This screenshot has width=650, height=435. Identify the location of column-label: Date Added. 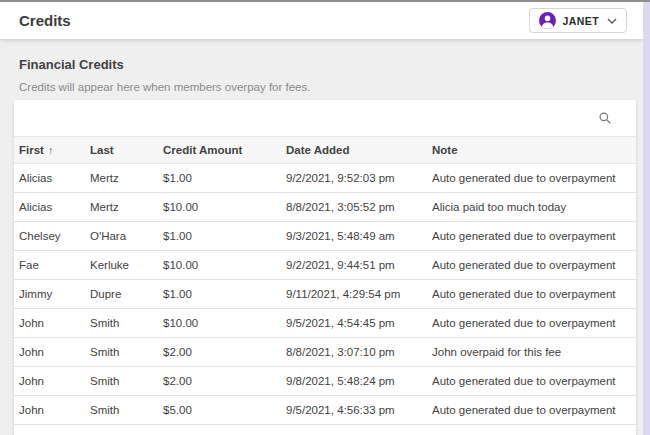
(318, 150).